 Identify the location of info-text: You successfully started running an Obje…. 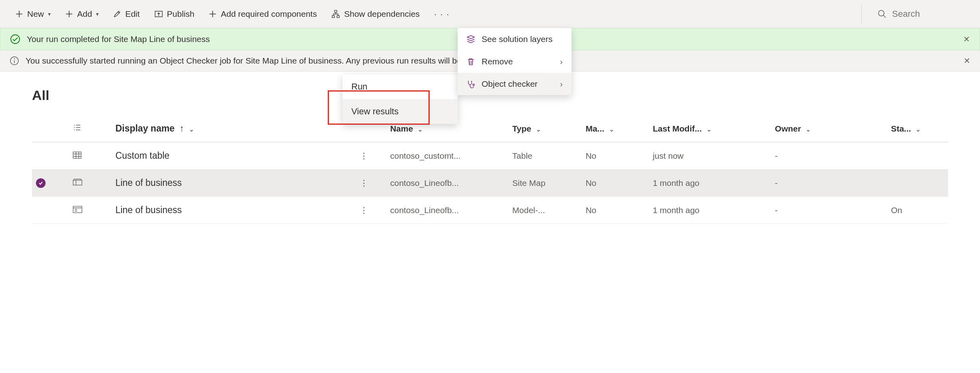
(266, 61).